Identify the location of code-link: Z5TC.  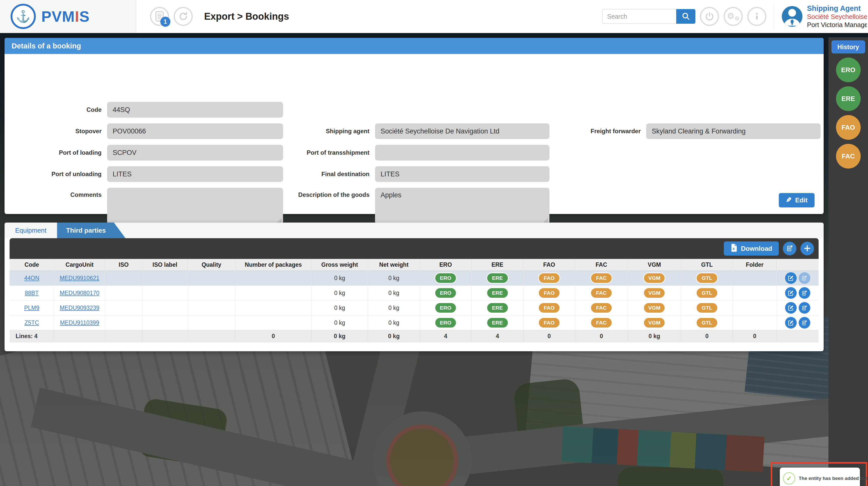
(32, 323).